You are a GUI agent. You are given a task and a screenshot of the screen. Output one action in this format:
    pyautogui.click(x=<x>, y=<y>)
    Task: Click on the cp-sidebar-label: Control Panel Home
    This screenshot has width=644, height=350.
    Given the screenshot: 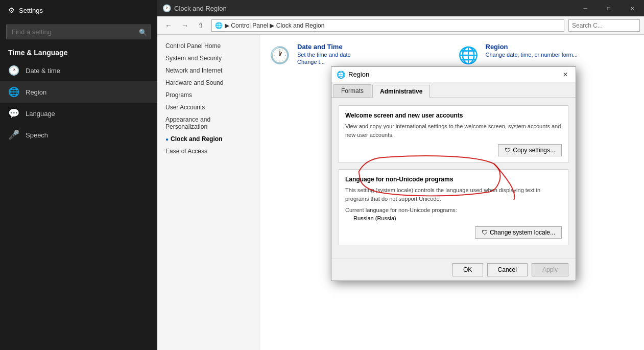 What is the action you would take?
    pyautogui.click(x=193, y=46)
    